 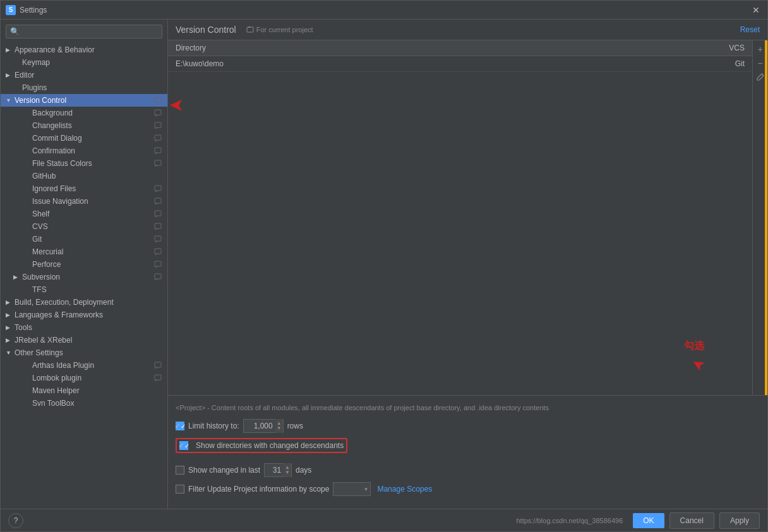 What do you see at coordinates (384, 520) in the screenshot?
I see `bottom-bar: ? https://blog.csdn.net/qq_38586496 OK C…` at bounding box center [384, 520].